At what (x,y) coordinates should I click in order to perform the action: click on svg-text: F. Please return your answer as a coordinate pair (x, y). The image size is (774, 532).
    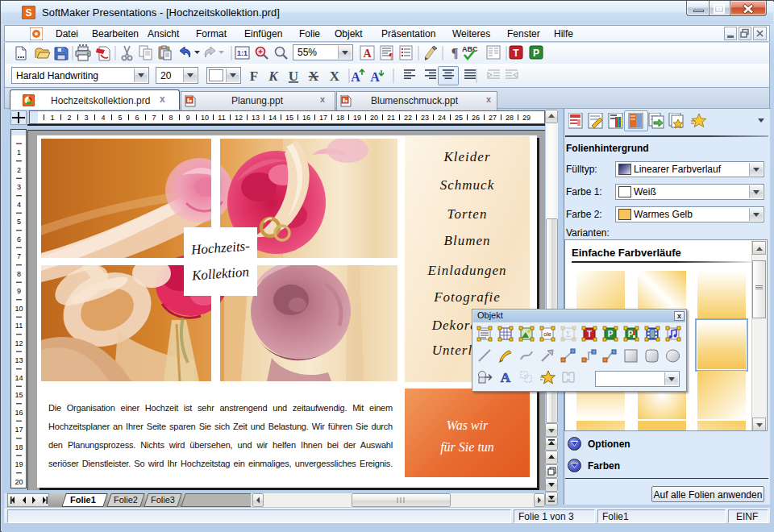
    Looking at the image, I should click on (254, 76).